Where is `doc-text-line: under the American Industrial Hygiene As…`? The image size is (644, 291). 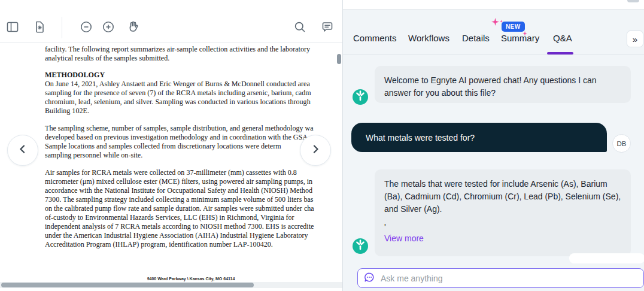
doc-text-line: under the American Industrial Hygiene As… is located at coordinates (194, 236).